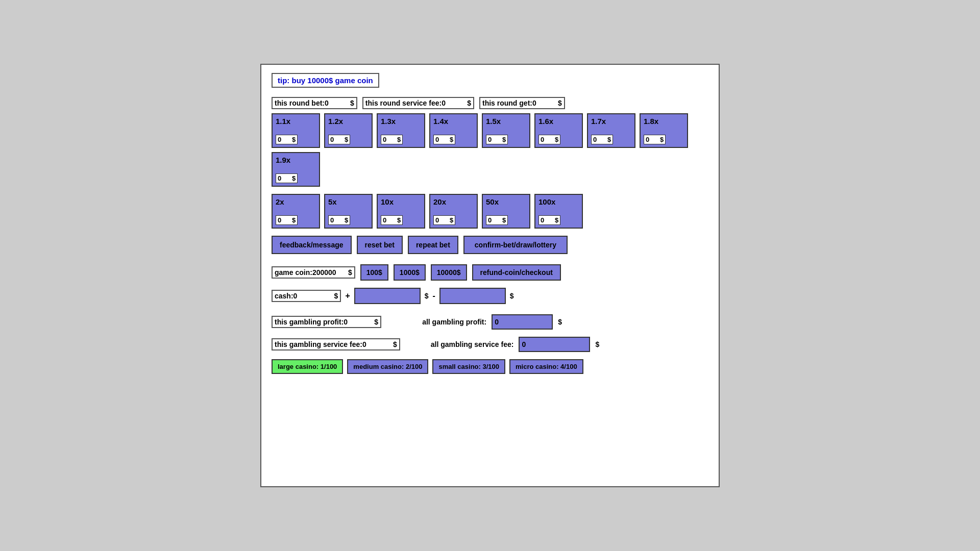 This screenshot has width=980, height=551. Describe the element at coordinates (350, 272) in the screenshot. I see `coin-symbol: $` at that location.